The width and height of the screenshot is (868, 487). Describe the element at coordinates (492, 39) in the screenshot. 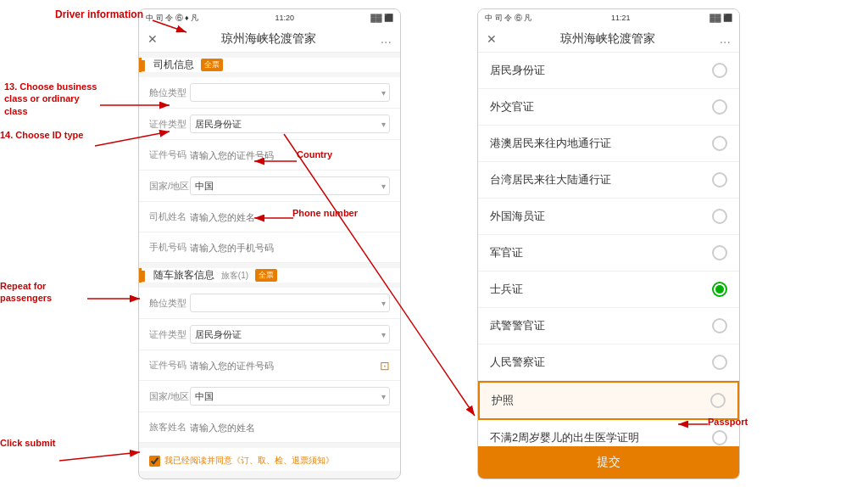

I see `close-icon-right: ✕` at that location.